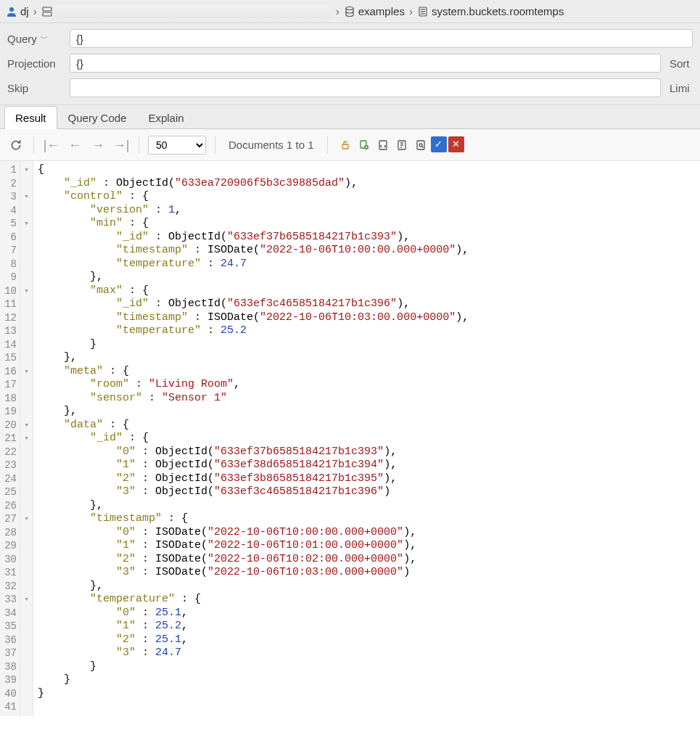  What do you see at coordinates (253, 599) in the screenshot?
I see `code-line: "temperature" : {` at bounding box center [253, 599].